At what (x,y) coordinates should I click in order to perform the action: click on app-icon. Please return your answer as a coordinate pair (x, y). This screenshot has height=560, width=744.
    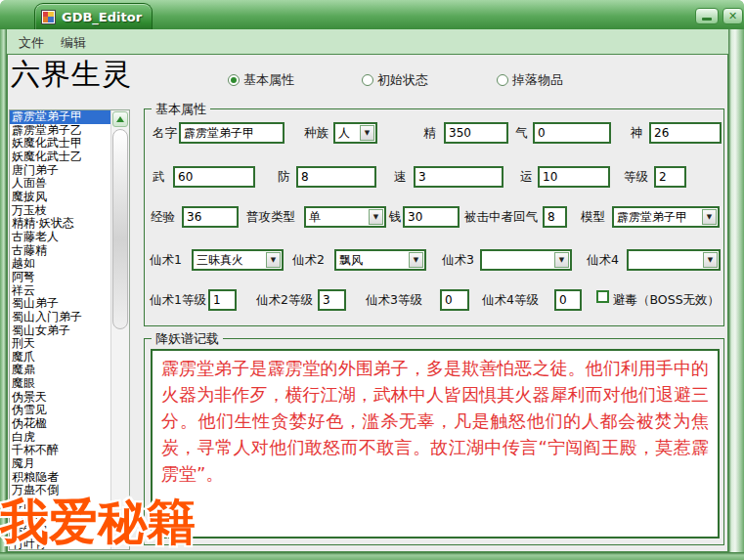
    Looking at the image, I should click on (49, 18).